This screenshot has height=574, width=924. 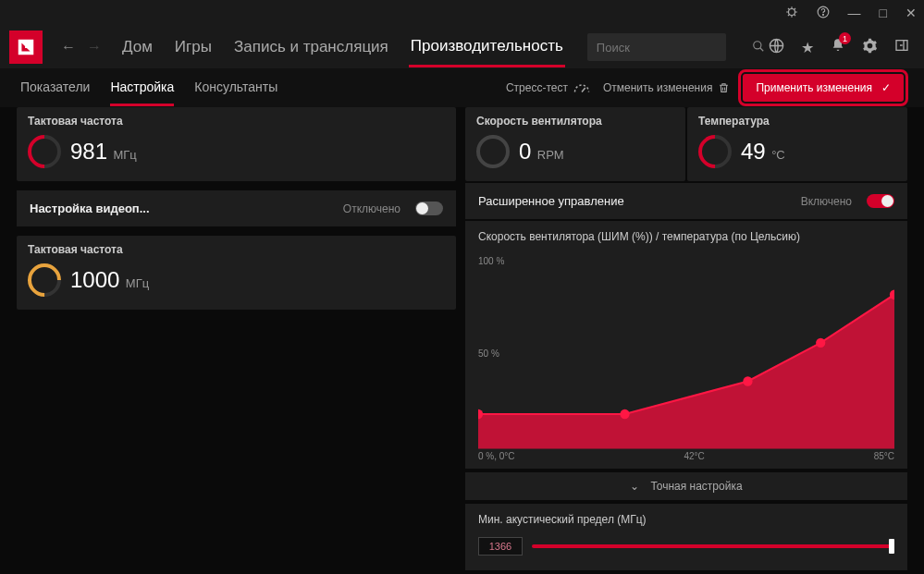 What do you see at coordinates (142, 89) in the screenshot?
I see `subtab-tuning: Настройка` at bounding box center [142, 89].